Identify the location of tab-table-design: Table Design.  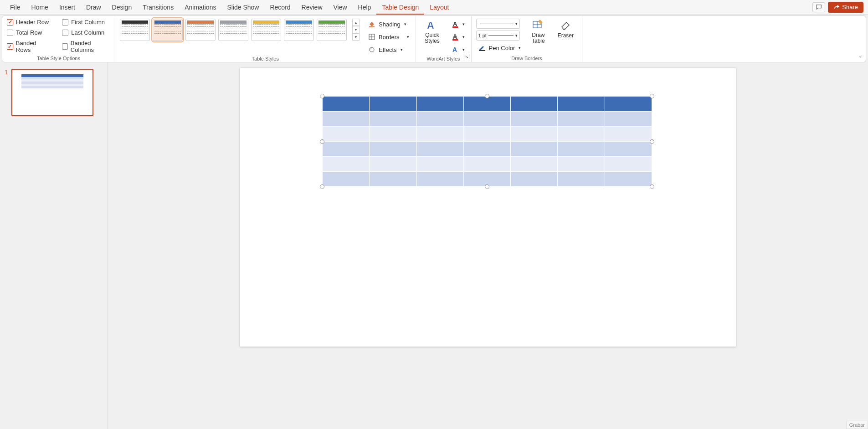
(400, 7).